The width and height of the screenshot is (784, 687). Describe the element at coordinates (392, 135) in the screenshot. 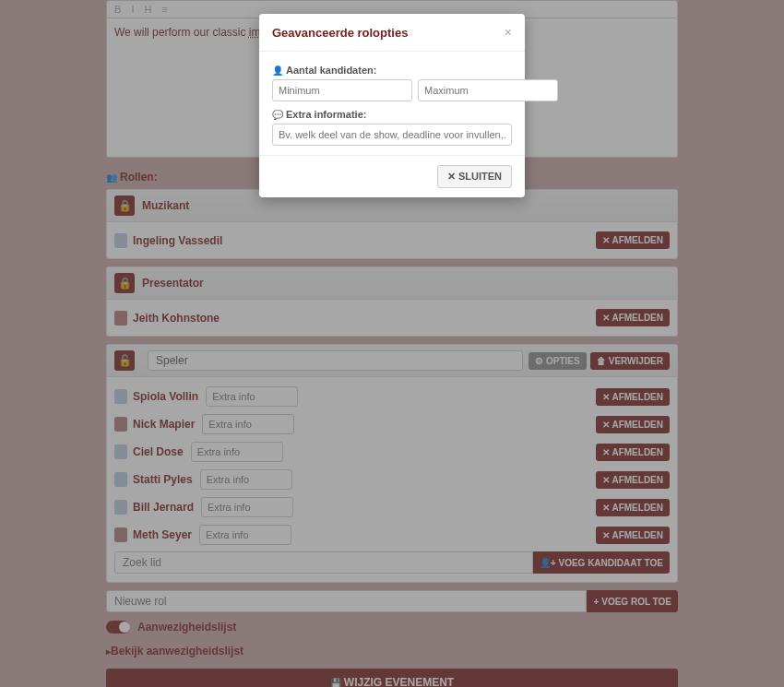

I see `extra-informatie-input` at that location.